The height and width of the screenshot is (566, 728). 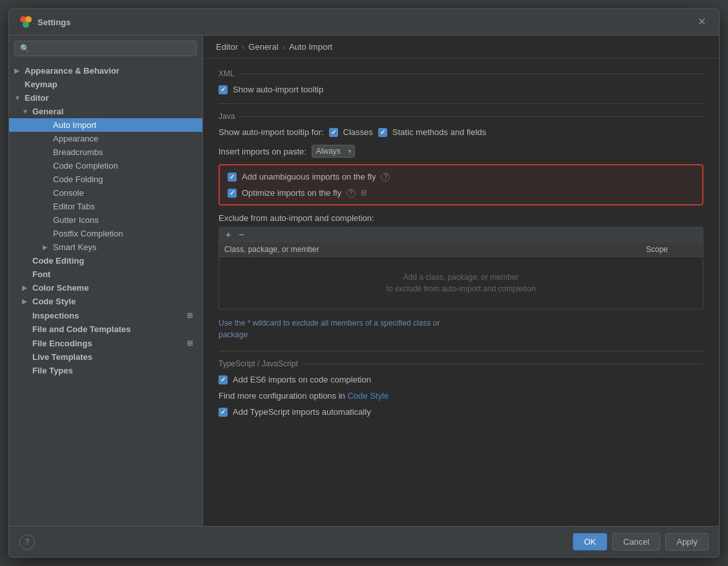 I want to click on breadcrumb-part-3: Auto Import, so click(x=310, y=47).